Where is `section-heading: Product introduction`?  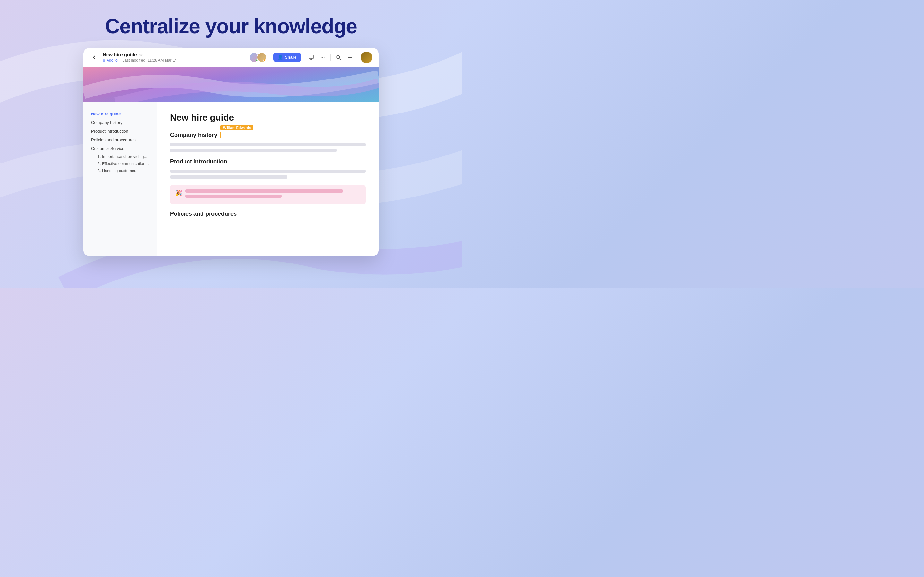 section-heading: Product introduction is located at coordinates (199, 162).